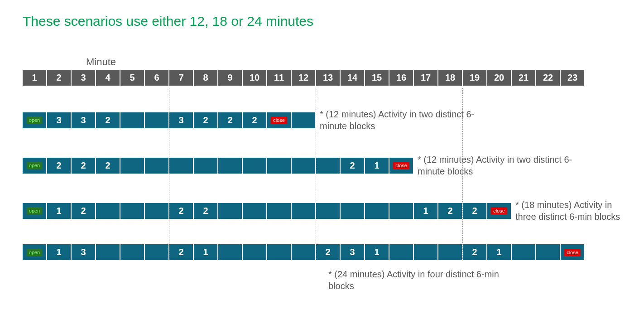 The height and width of the screenshot is (329, 644). Describe the element at coordinates (352, 78) in the screenshot. I see `minute-header-cell: 14` at that location.